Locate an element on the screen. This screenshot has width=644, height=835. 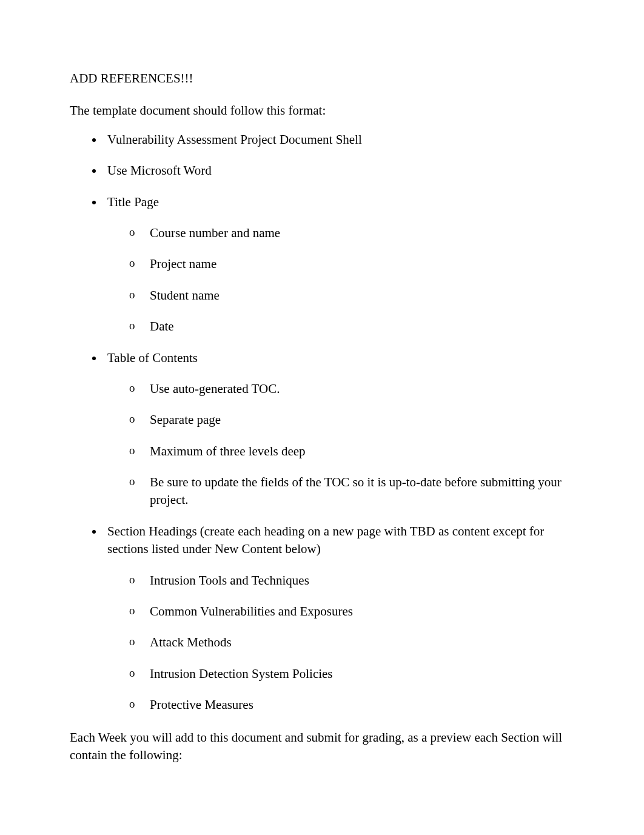
sub-item-text: Date is located at coordinates (362, 326).